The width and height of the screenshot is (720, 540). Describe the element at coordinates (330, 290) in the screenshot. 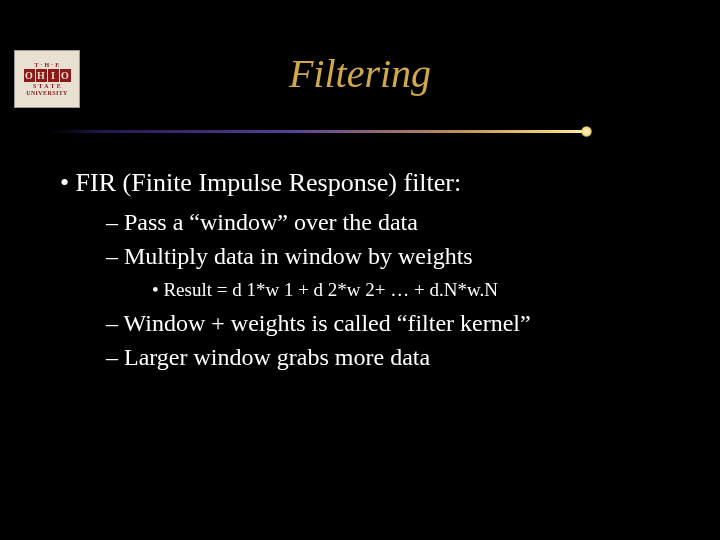

I see `bullet-formula-text: Result = d 1*w 1 + d 2*w 2+ … + d.N*w.N` at that location.